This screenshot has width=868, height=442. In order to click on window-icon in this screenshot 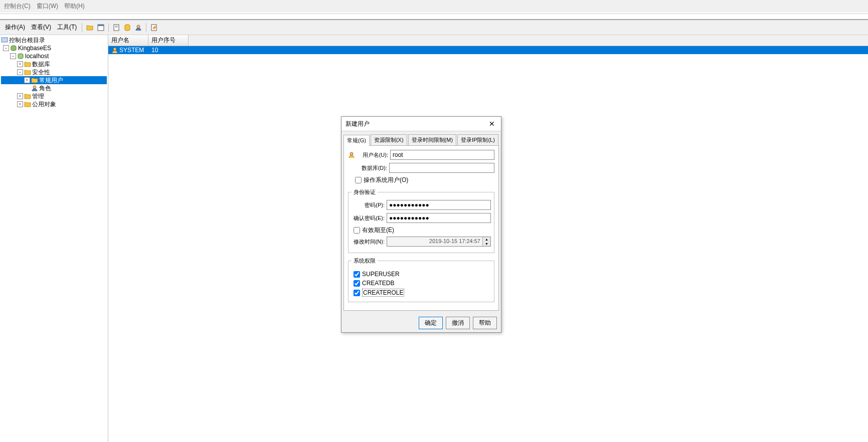, I will do `click(101, 28)`.